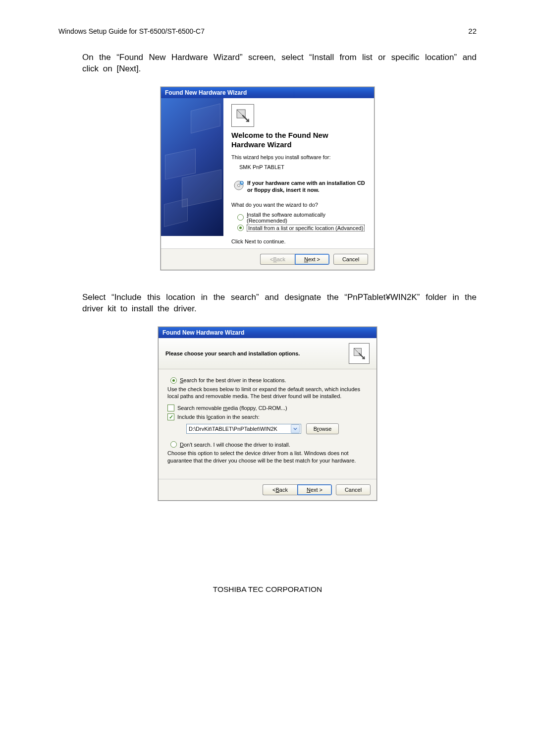 This screenshot has width=535, height=756. I want to click on wizard-window-1: Found New Hardware Wizard, so click(268, 178).